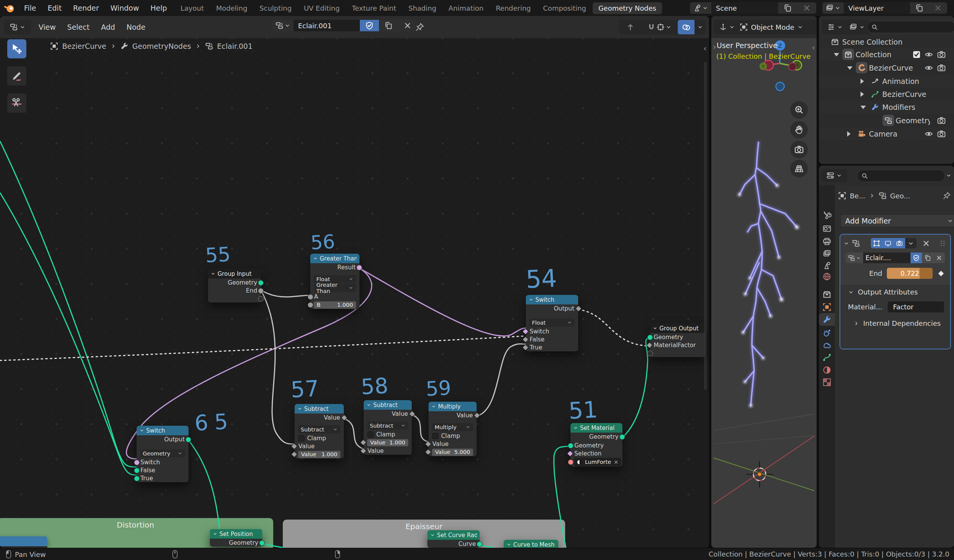 The width and height of the screenshot is (954, 560). Describe the element at coordinates (374, 8) in the screenshot. I see `workspace-tab-texture-paint: Texture Paint` at that location.